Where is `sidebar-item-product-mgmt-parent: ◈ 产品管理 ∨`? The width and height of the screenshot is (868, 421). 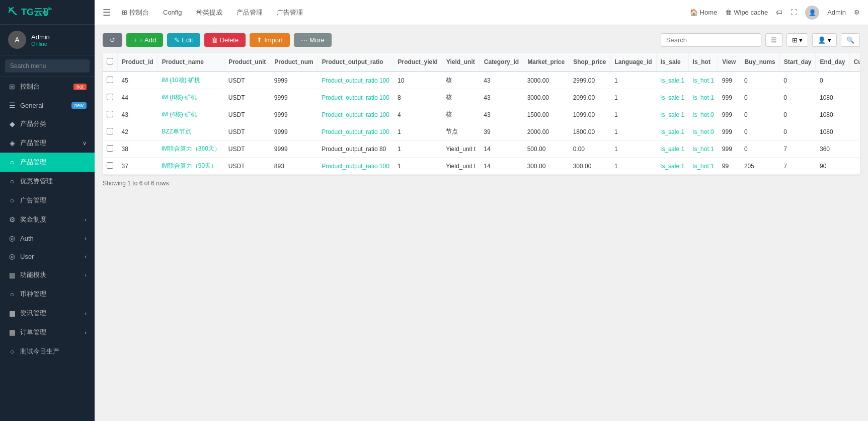
sidebar-item-product-mgmt-parent: ◈ 产品管理 ∨ is located at coordinates (47, 143).